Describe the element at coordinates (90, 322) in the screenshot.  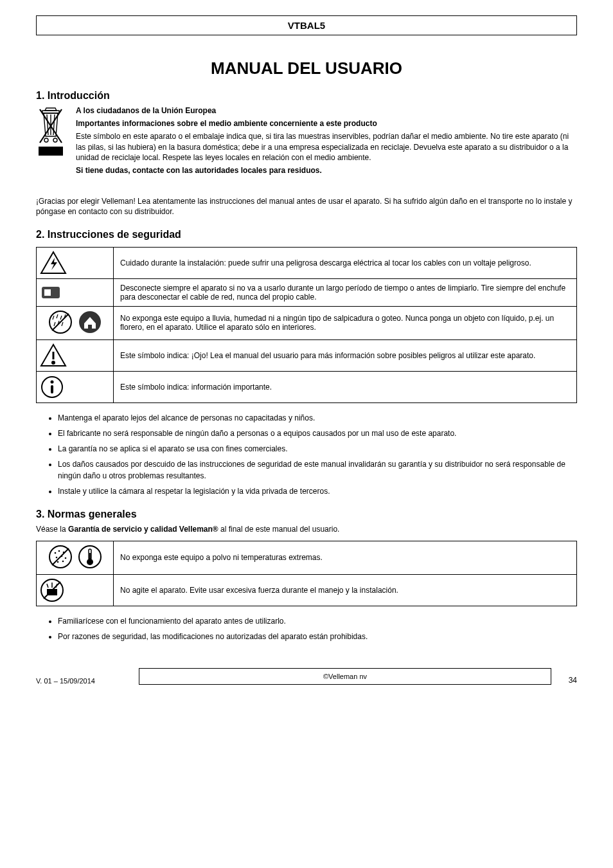
I see `indoor-only-icon` at that location.